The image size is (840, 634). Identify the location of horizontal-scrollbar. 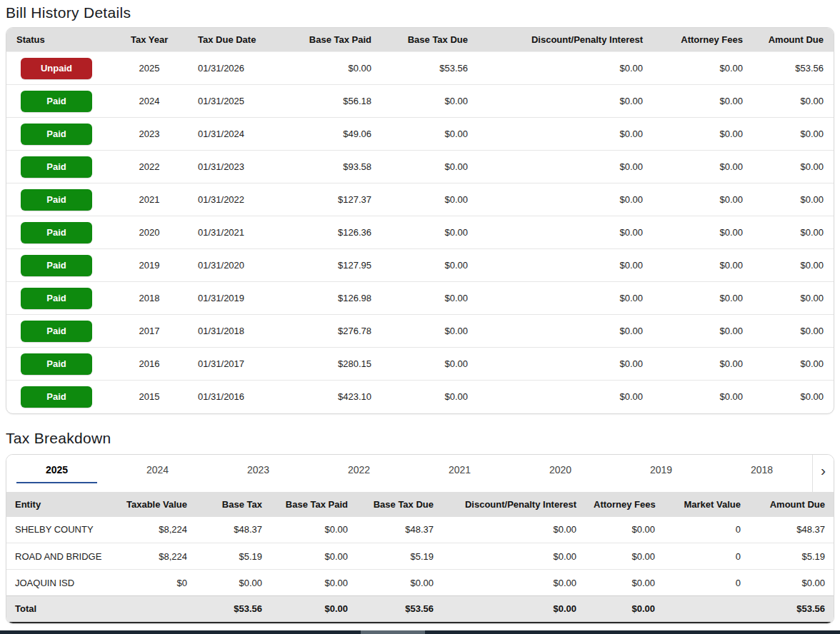
(420, 633).